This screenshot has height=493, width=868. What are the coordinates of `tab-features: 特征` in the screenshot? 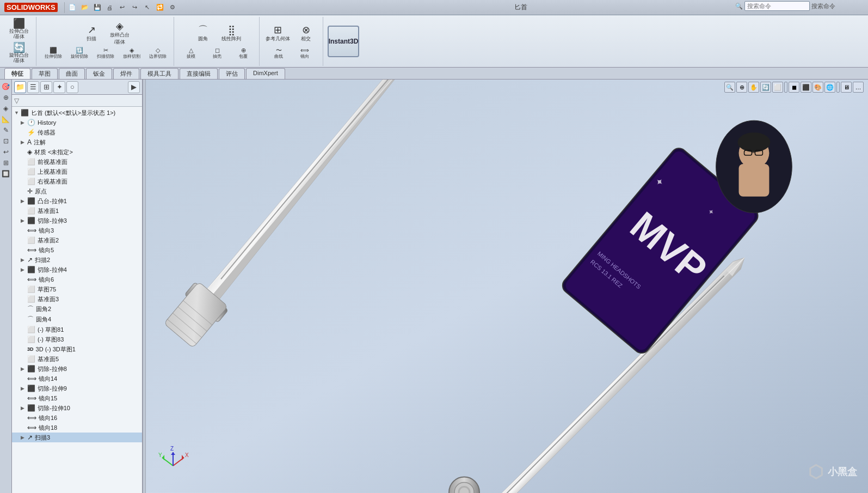 It's located at (17, 74).